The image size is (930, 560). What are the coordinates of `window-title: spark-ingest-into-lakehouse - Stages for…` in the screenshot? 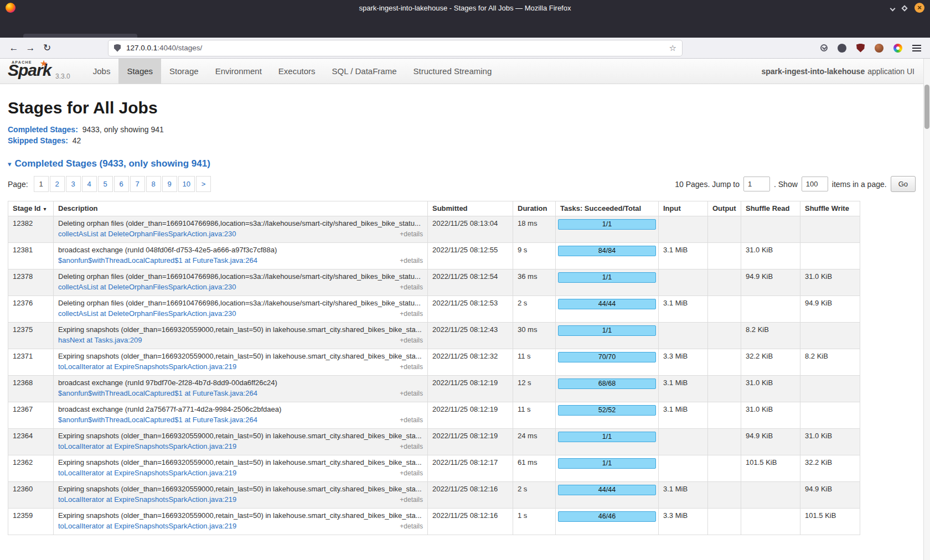 It's located at (465, 8).